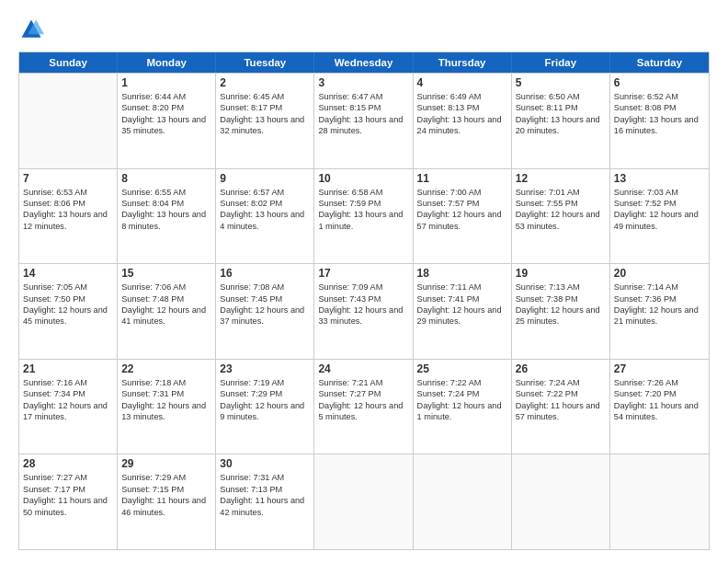 The image size is (728, 563). What do you see at coordinates (561, 192) in the screenshot?
I see `cell-info: Sunrise: 7:01 AM` at bounding box center [561, 192].